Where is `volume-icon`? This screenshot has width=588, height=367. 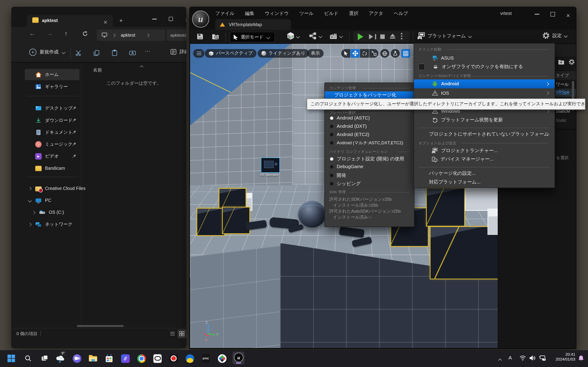 volume-icon is located at coordinates (532, 358).